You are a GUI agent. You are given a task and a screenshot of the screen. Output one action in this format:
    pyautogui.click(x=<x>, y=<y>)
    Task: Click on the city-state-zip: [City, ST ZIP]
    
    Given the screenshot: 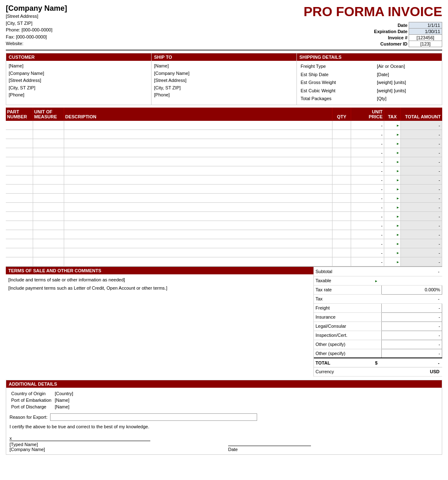 What is the action you would take?
    pyautogui.click(x=115, y=23)
    